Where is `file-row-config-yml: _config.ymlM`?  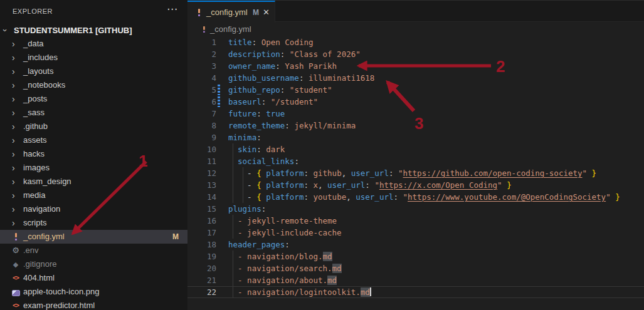
file-row-config-yml: _config.ymlM is located at coordinates (94, 237).